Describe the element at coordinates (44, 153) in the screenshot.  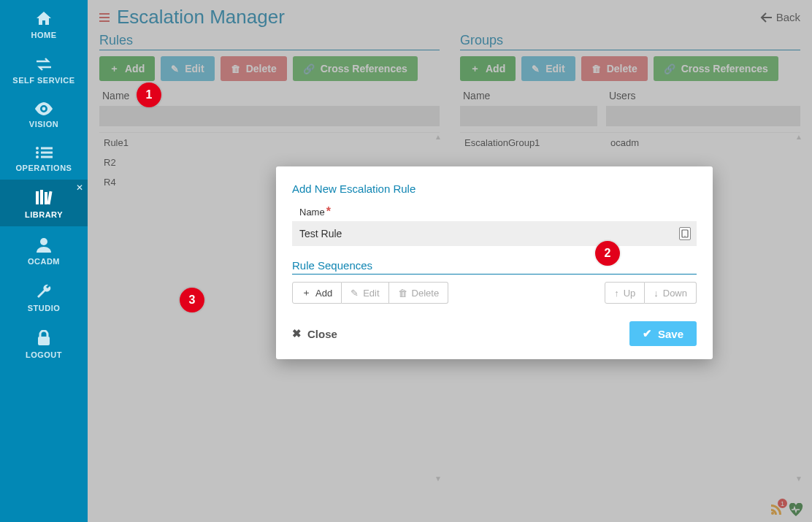
I see `list-icon` at that location.